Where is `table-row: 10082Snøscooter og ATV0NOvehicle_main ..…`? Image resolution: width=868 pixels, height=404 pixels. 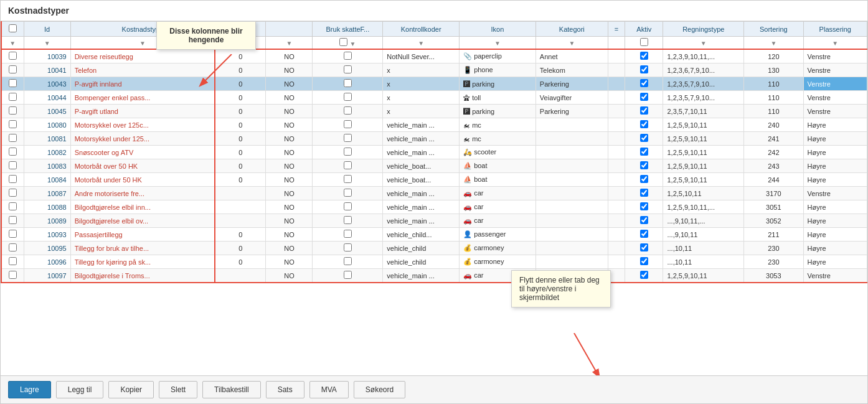 table-row: 10082Snøscooter og ATV0NOvehicle_main ..… is located at coordinates (435, 153).